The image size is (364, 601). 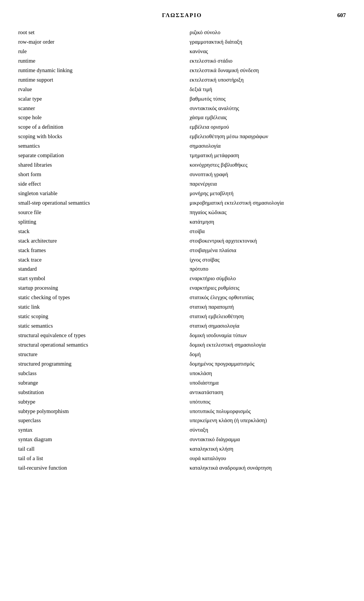 What do you see at coordinates (268, 194) in the screenshot?
I see `list-item: μονήρης μεταβλητή` at bounding box center [268, 194].